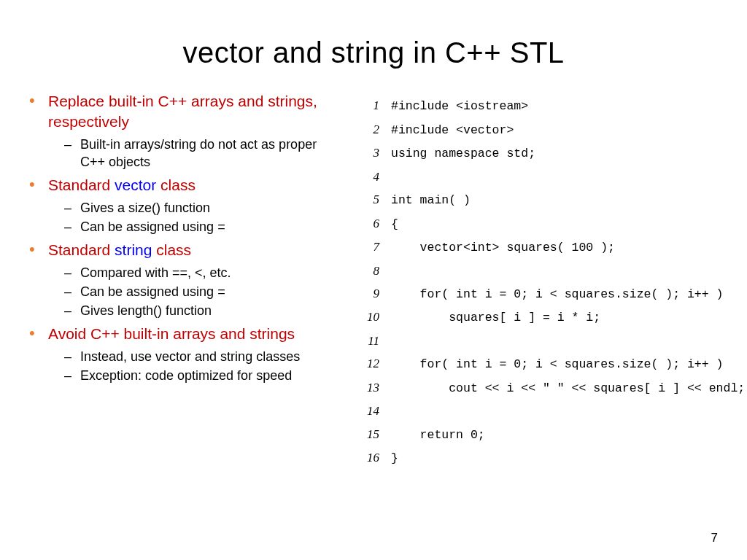 The image size is (747, 560). I want to click on bullet-row: •Standard string class, so click(186, 250).